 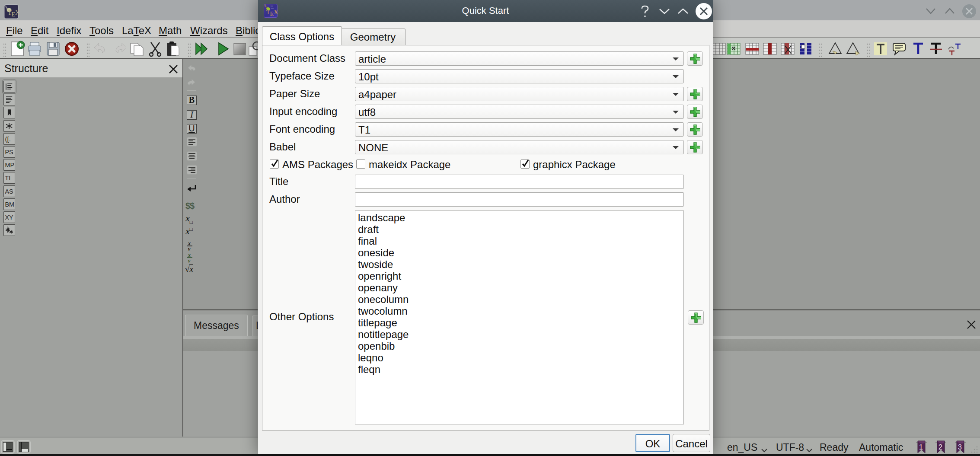 I want to click on svg-text: PS, so click(x=10, y=152).